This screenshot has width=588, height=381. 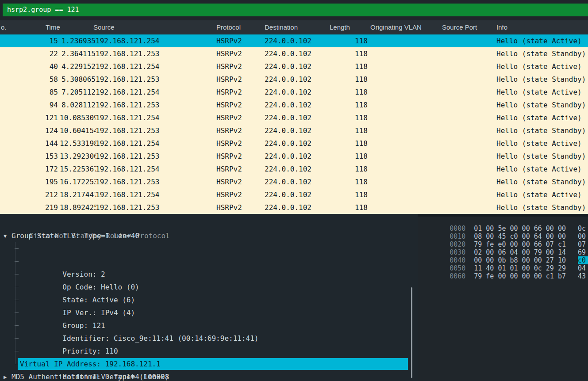 I want to click on hex-bytes: 79 fe 00 00 00 00 c1 b7 43 a7 fa 1e 8b 2…, so click(x=531, y=276).